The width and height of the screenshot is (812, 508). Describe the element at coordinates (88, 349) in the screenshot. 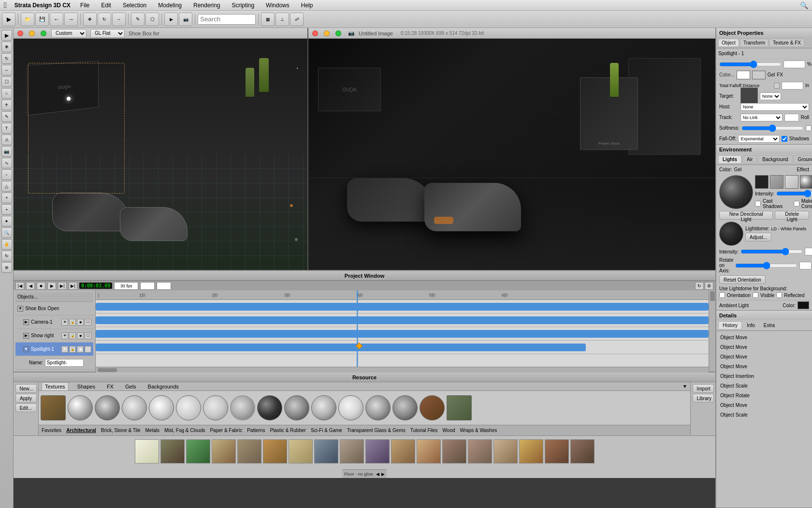

I see `tl-extra-icon-spotlight: ☐` at that location.